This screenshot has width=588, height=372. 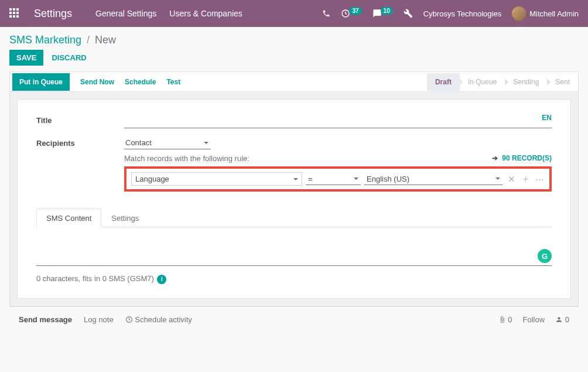 What do you see at coordinates (294, 319) in the screenshot?
I see `chatter: Send message Log note Schedule activity …` at bounding box center [294, 319].